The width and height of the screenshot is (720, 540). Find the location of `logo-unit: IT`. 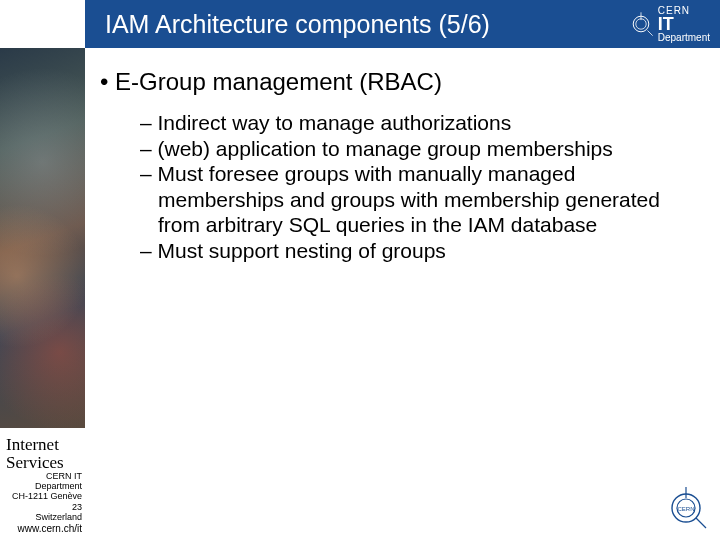

logo-unit: IT is located at coordinates (666, 24).